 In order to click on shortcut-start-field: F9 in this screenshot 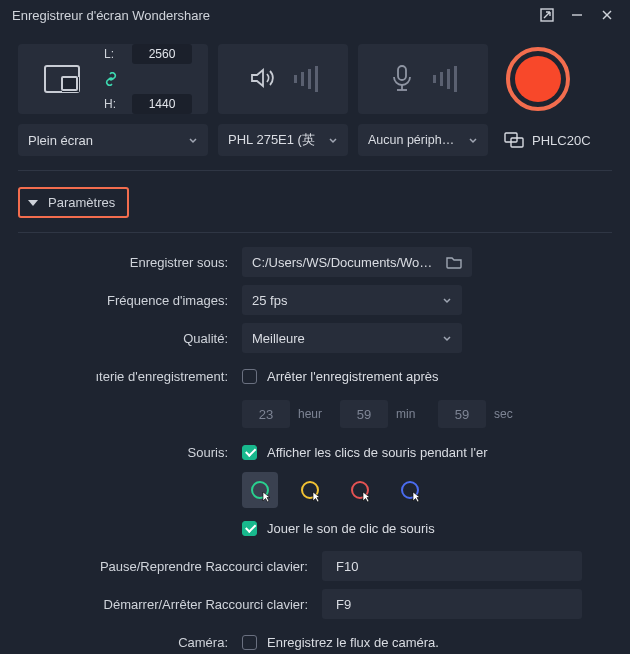, I will do `click(452, 604)`.